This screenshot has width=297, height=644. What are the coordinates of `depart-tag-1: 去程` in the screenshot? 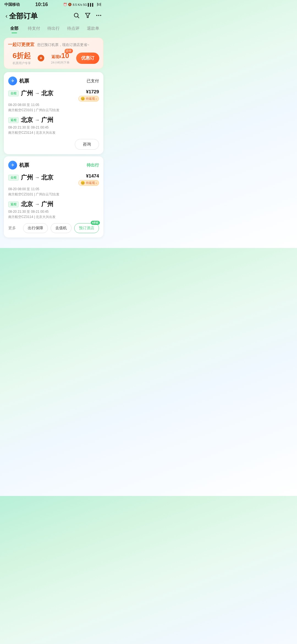 It's located at (13, 94).